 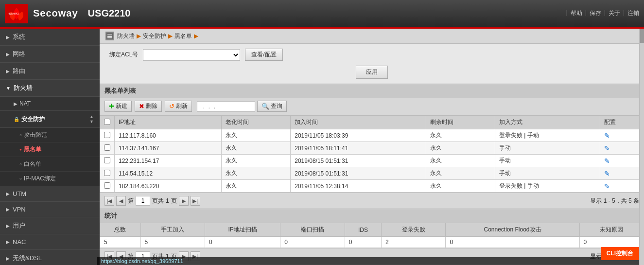 What do you see at coordinates (121, 90) in the screenshot?
I see `blacklist-title: 黑名单列表` at bounding box center [121, 90].